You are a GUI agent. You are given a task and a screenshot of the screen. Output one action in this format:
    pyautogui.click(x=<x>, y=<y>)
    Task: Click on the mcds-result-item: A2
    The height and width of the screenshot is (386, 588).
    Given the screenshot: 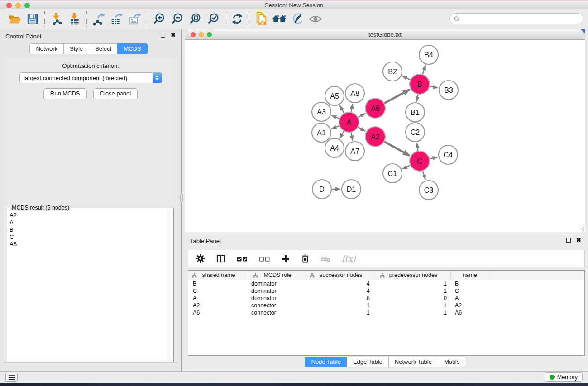 What is the action you would take?
    pyautogui.click(x=87, y=215)
    